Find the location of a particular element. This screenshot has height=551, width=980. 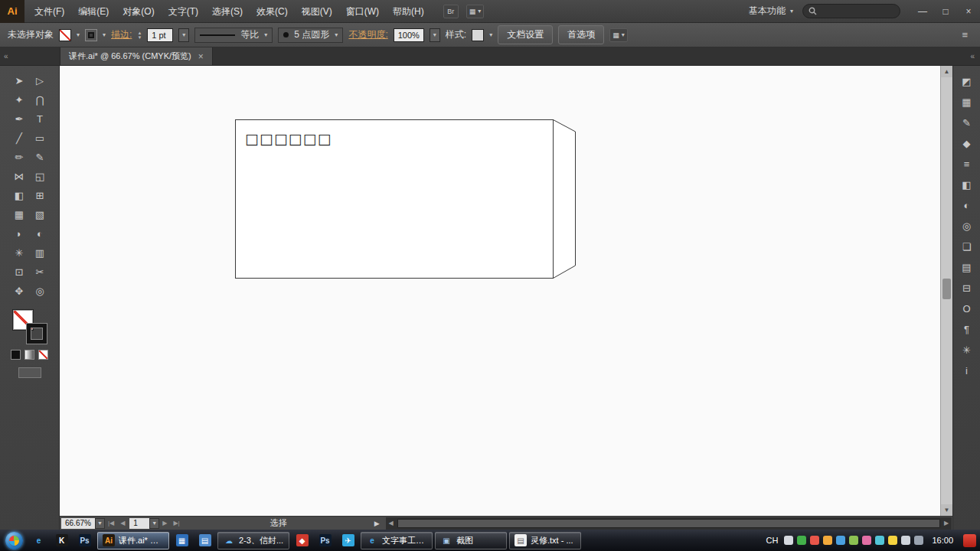

restore-button: □ is located at coordinates (946, 11).